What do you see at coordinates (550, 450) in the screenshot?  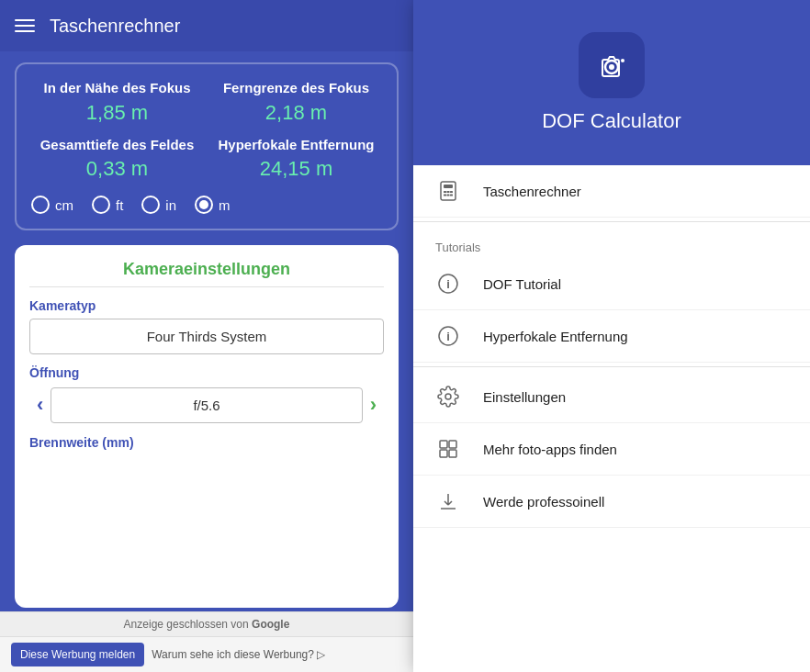 I see `drawer-more-apps-label: Mehr foto-apps finden` at bounding box center [550, 450].